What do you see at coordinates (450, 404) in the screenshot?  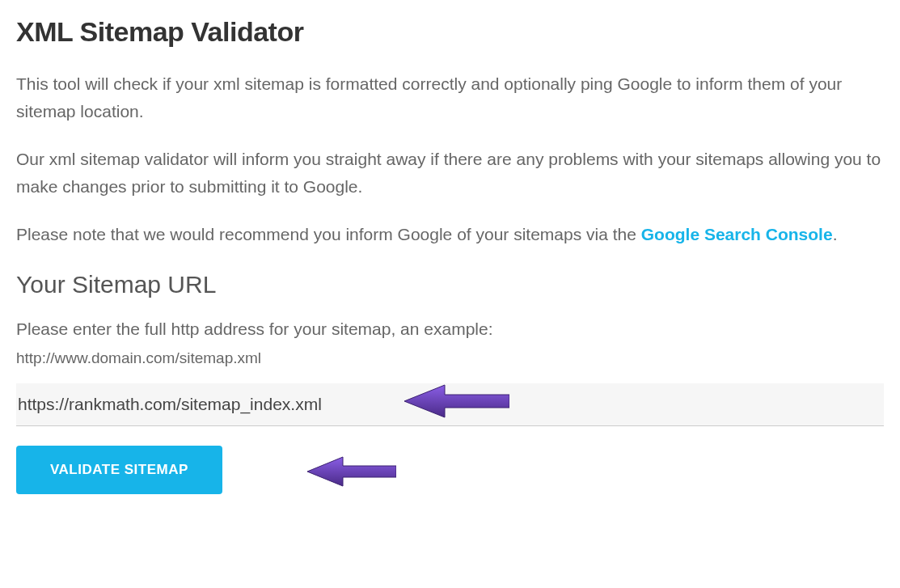 I see `input-row` at bounding box center [450, 404].